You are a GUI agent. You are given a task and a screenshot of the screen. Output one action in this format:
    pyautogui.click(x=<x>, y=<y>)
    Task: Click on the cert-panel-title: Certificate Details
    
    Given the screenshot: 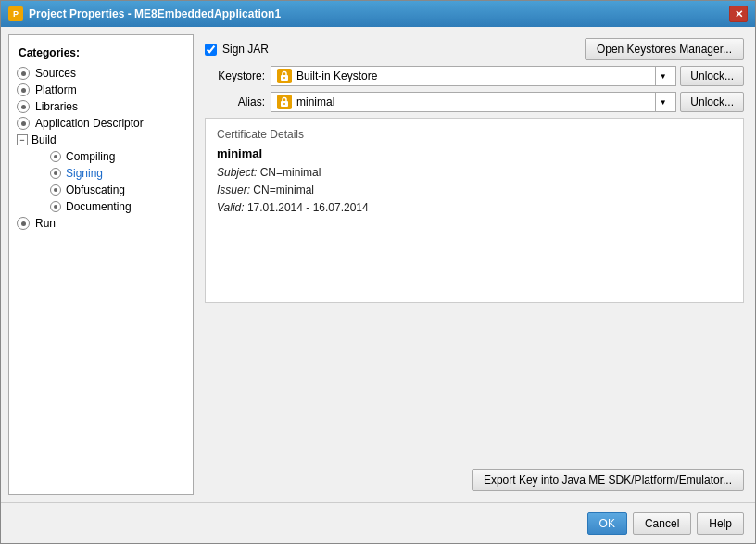 What is the action you would take?
    pyautogui.click(x=474, y=134)
    